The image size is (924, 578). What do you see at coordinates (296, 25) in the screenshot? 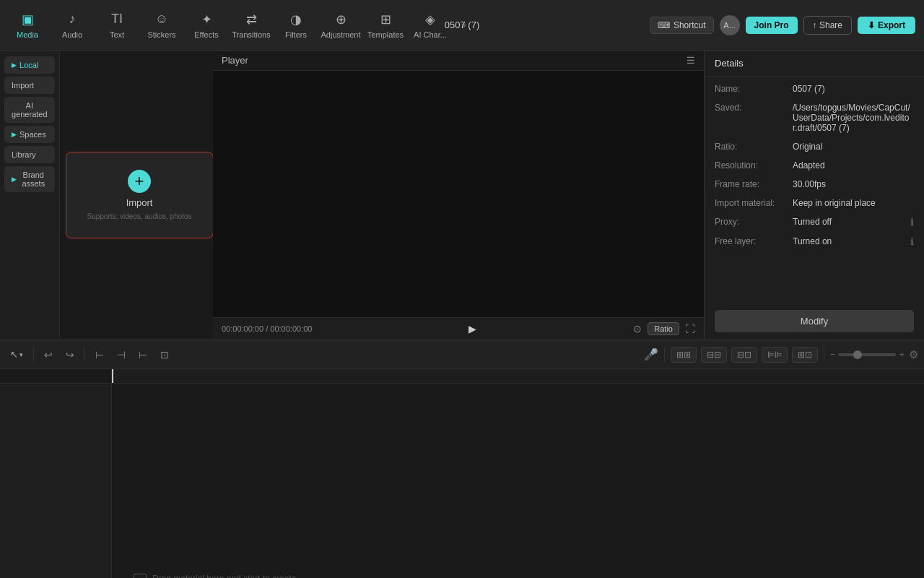
I see `toolbar-item-filters: ◑ Filters` at bounding box center [296, 25].